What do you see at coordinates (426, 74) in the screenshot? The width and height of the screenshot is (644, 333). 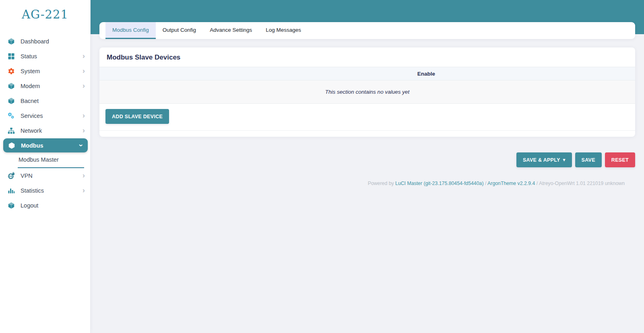 I see `table-header-enable: Enable` at bounding box center [426, 74].